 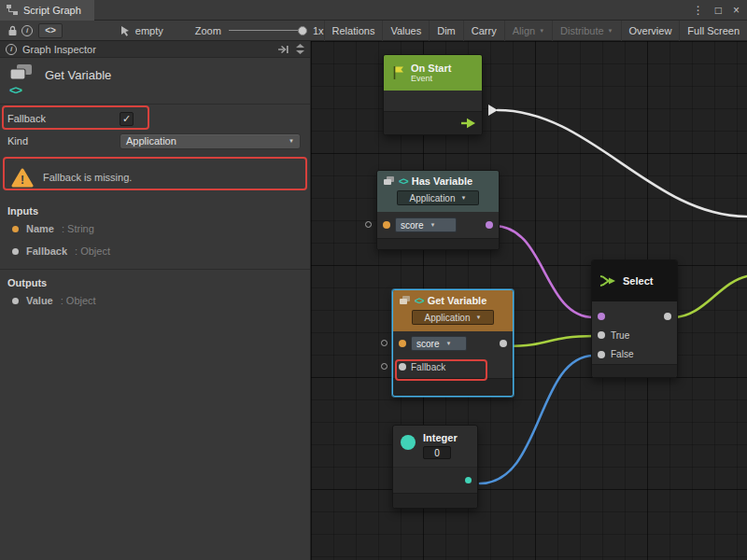 I want to click on unit-icons: <>, so click(x=21, y=84).